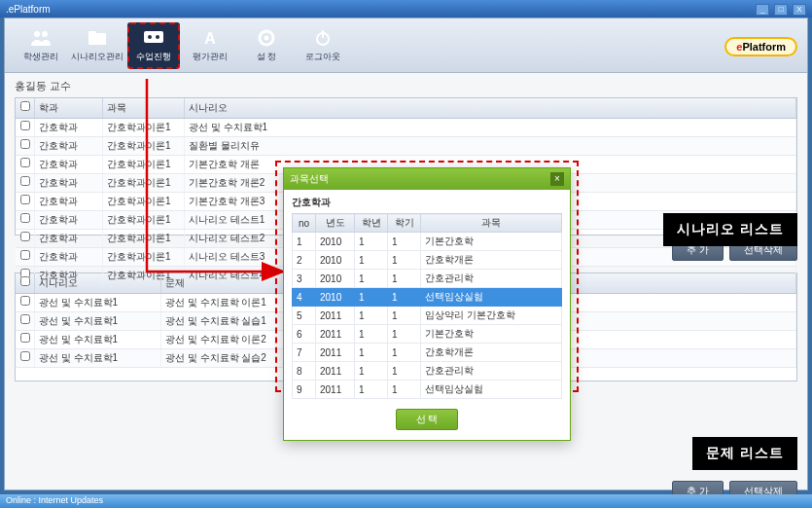  I want to click on cell-no: 7, so click(304, 352).